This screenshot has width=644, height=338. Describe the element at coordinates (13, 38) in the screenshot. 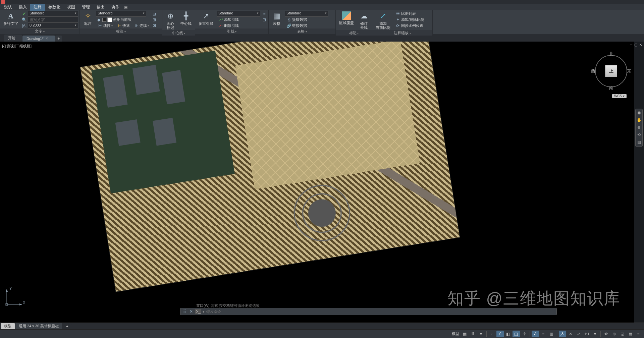

I see `doc-tab-start: 开始` at that location.